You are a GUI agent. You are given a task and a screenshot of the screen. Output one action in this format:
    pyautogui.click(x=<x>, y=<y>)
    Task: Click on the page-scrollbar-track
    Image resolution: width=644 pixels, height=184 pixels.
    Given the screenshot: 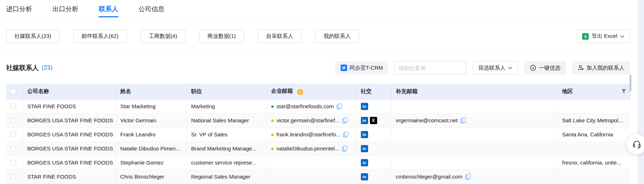 What is the action you would take?
    pyautogui.click(x=641, y=92)
    